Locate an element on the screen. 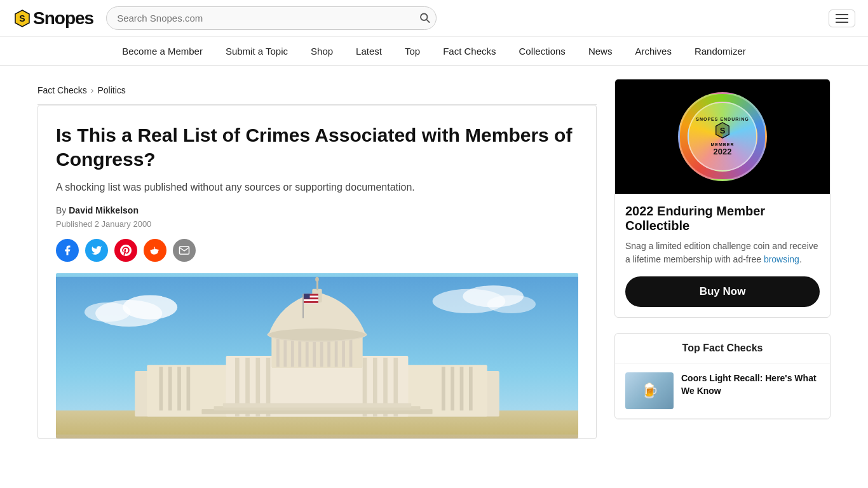  nav-item-news: News is located at coordinates (600, 51).